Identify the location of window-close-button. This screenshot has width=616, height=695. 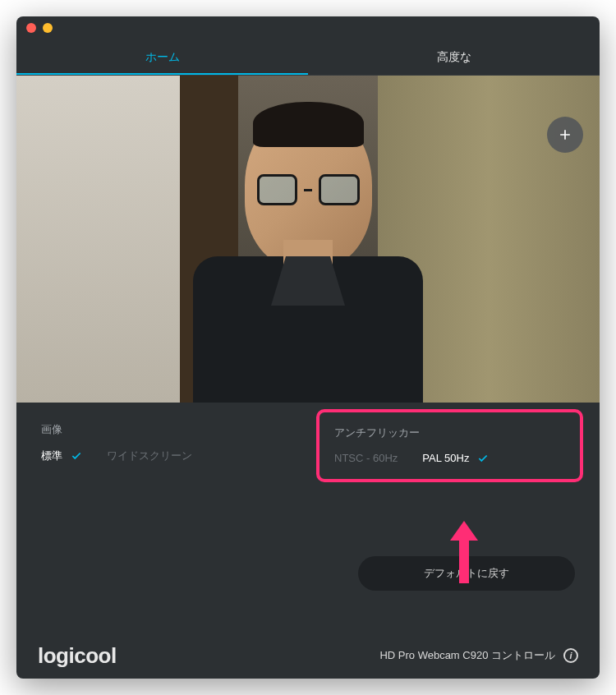
(31, 28).